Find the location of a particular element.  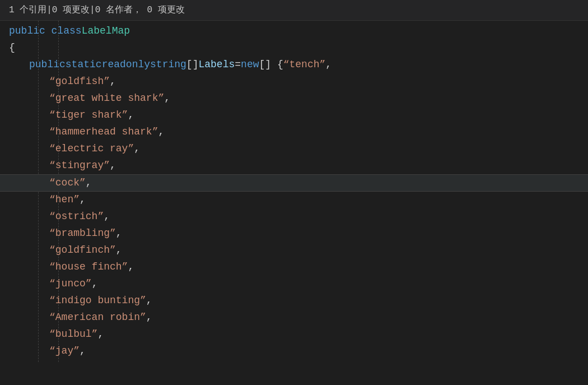

variable-labels: Labels is located at coordinates (216, 65).